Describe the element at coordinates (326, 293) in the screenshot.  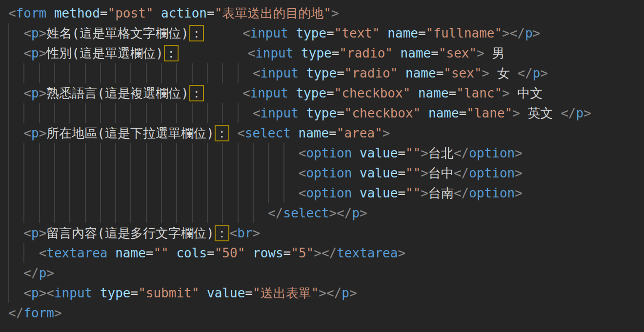
I see `code-line: <p><input type="submit" value="送出表單"></p…` at that location.